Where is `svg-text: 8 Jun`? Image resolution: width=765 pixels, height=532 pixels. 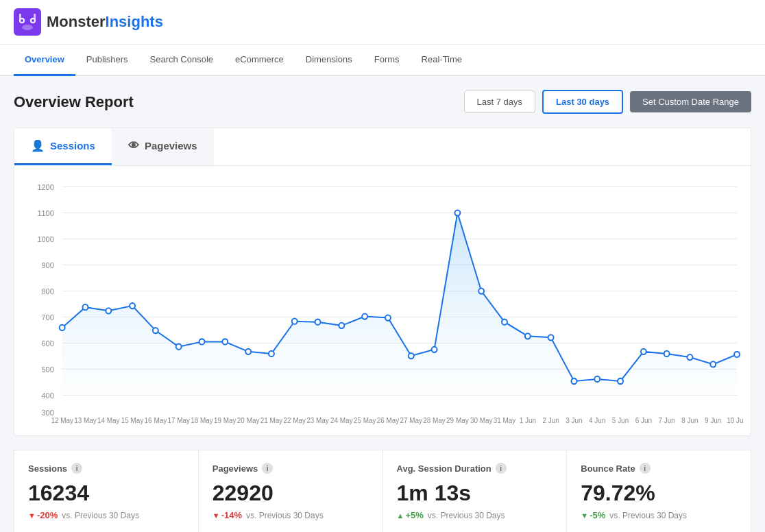
svg-text: 8 Jun is located at coordinates (690, 420).